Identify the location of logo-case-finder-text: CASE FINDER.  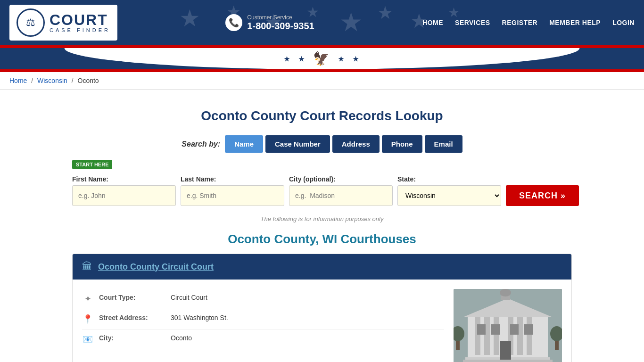
(80, 30).